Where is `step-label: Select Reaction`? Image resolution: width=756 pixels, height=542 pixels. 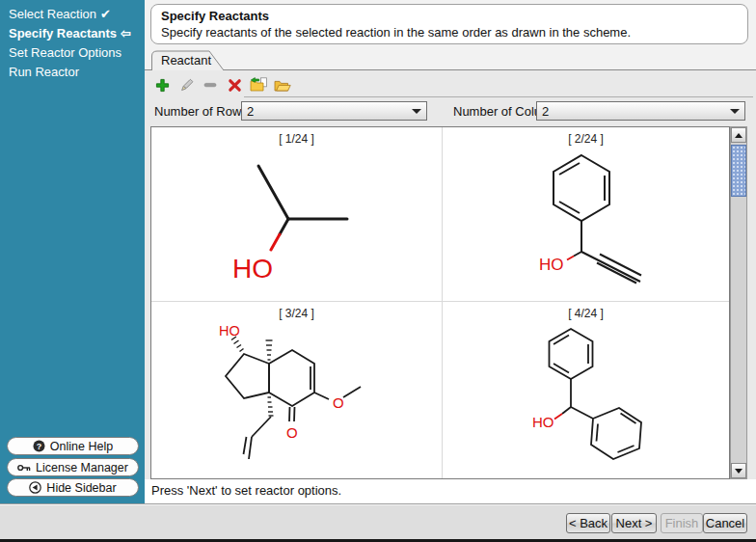
step-label: Select Reaction is located at coordinates (52, 14).